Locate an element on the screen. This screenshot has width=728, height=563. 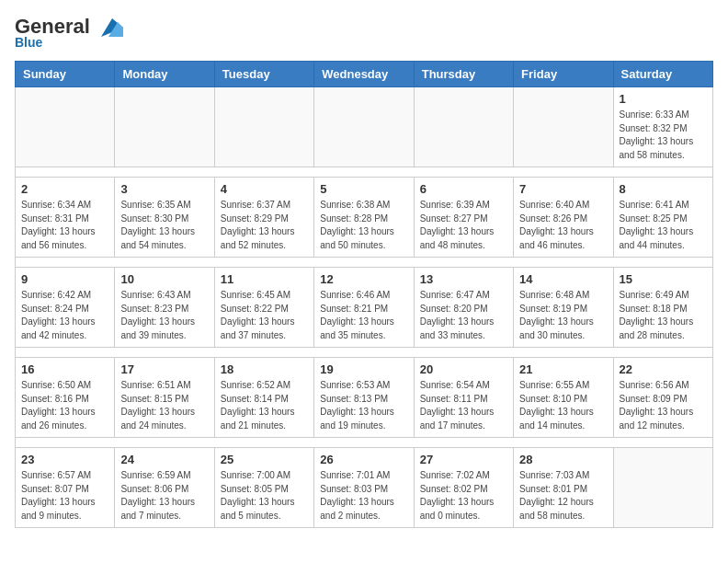
day-number: 17 is located at coordinates (164, 370).